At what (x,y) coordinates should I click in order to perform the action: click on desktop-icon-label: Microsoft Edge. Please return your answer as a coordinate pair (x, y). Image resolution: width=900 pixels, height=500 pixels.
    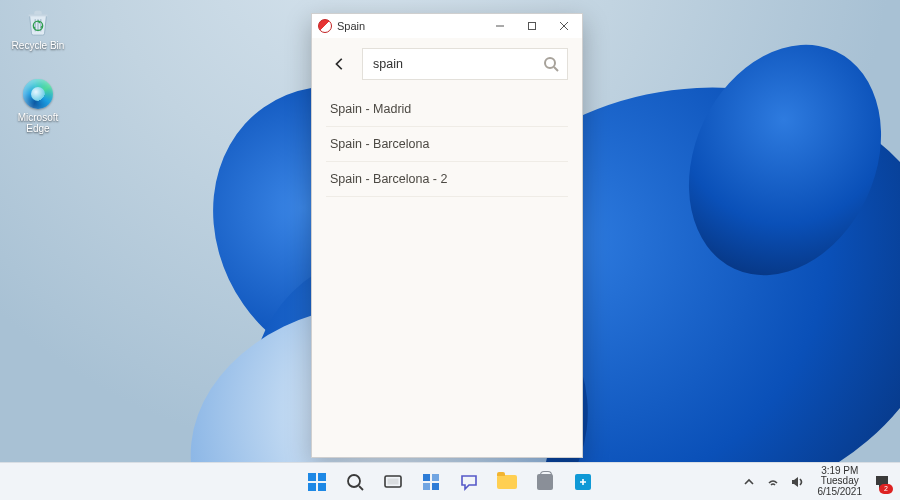
    Looking at the image, I should click on (38, 123).